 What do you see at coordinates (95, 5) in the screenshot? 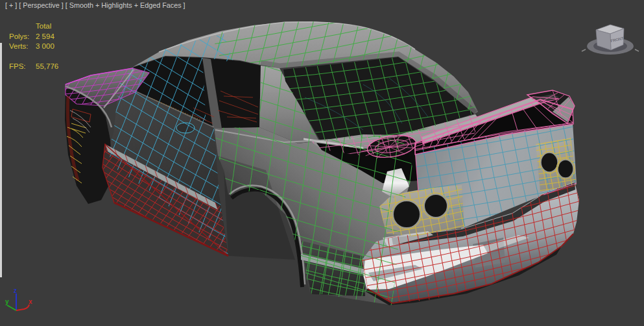
I see `svg-text:[ + ] [ Perspective ] [ Smooth: [ + ] [ Perspective ] [ Smooth + Highlig…` at bounding box center [95, 5].